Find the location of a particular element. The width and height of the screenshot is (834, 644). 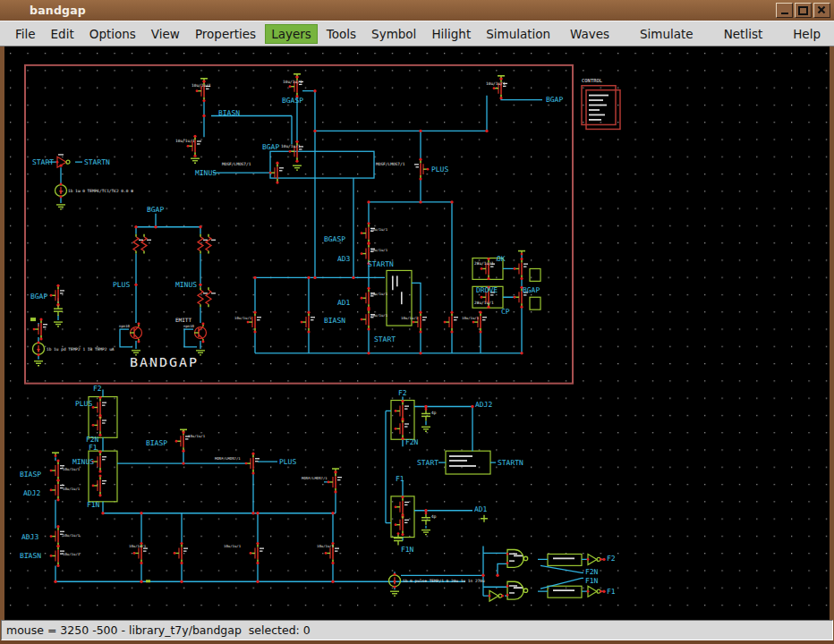

status-text: mouse = 3250 -500 - library_t7y/bandgap … is located at coordinates (156, 630).